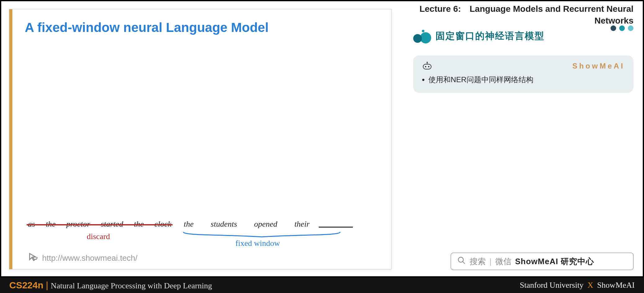 Image resolution: width=644 pixels, height=293 pixels. I want to click on cursor-icon, so click(33, 258).